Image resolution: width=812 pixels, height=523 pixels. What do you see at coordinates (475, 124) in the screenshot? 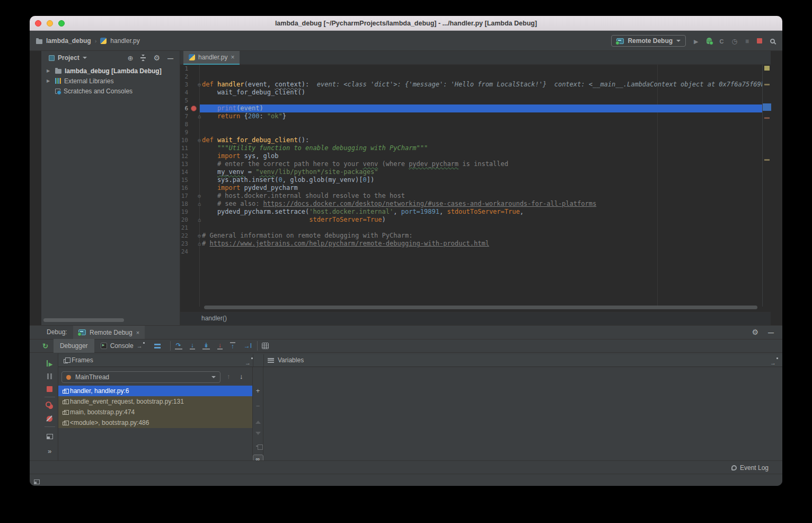
I see `code-line: 8` at bounding box center [475, 124].